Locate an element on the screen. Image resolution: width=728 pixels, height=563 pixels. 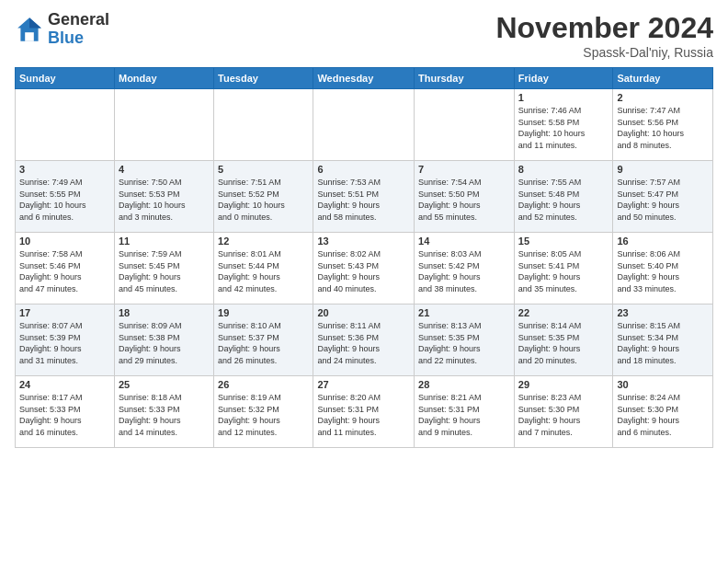
day-info: Sunrise: 7:46 AM Sunset: 5:58 PM Dayligh… is located at coordinates (564, 128).